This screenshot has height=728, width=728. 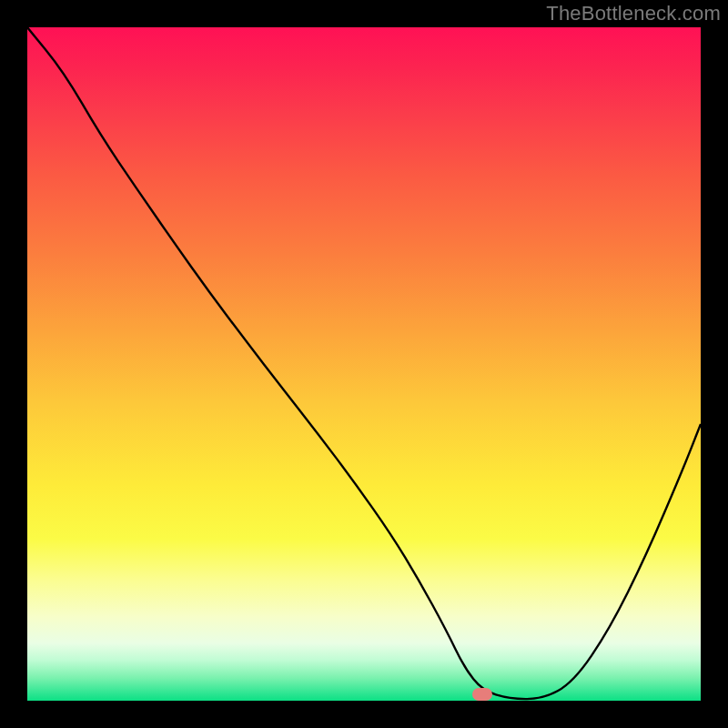 What do you see at coordinates (482, 694) in the screenshot?
I see `minimum-marker` at bounding box center [482, 694].